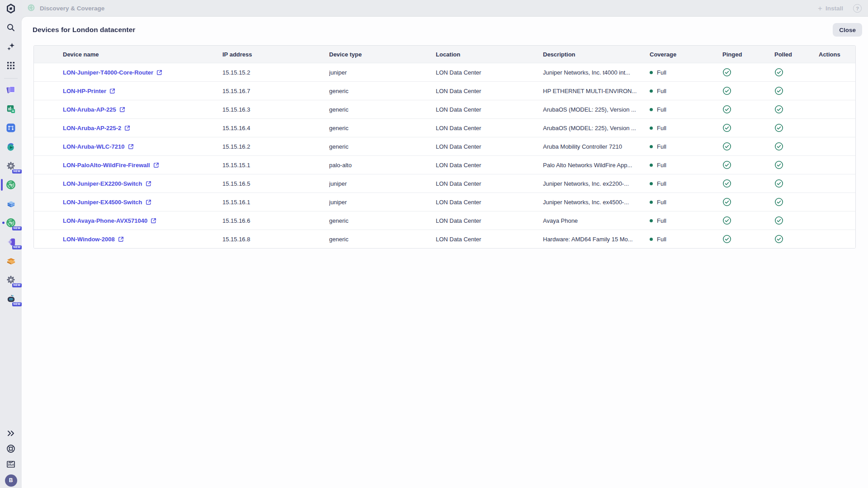 The image size is (868, 488). What do you see at coordinates (596, 54) in the screenshot?
I see `col-header-description: Description` at bounding box center [596, 54].